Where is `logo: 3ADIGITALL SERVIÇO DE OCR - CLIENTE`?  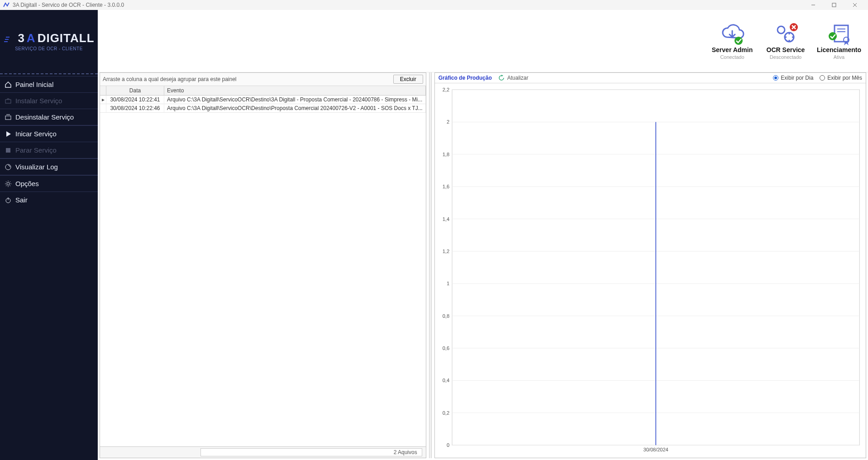
logo: 3ADIGITALL SERVIÇO DE OCR - CLIENTE is located at coordinates (49, 41).